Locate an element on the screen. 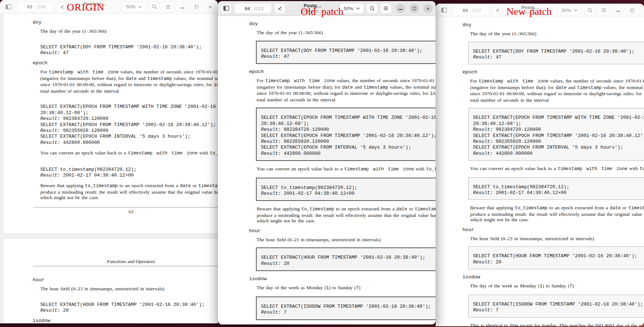 The height and width of the screenshot is (327, 644). window-title: Postgre… postgres… is located at coordinates (95, 7).